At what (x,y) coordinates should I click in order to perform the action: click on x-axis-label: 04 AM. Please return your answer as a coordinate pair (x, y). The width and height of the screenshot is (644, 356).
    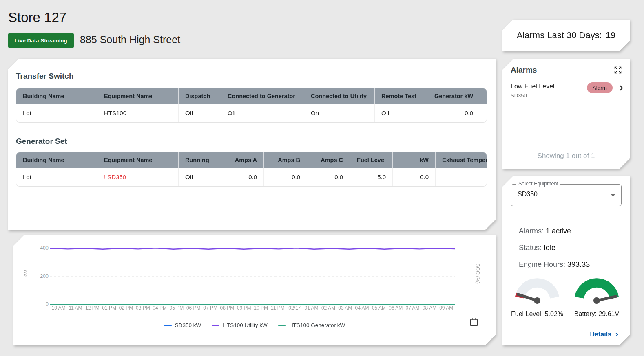
    Looking at the image, I should click on (362, 308).